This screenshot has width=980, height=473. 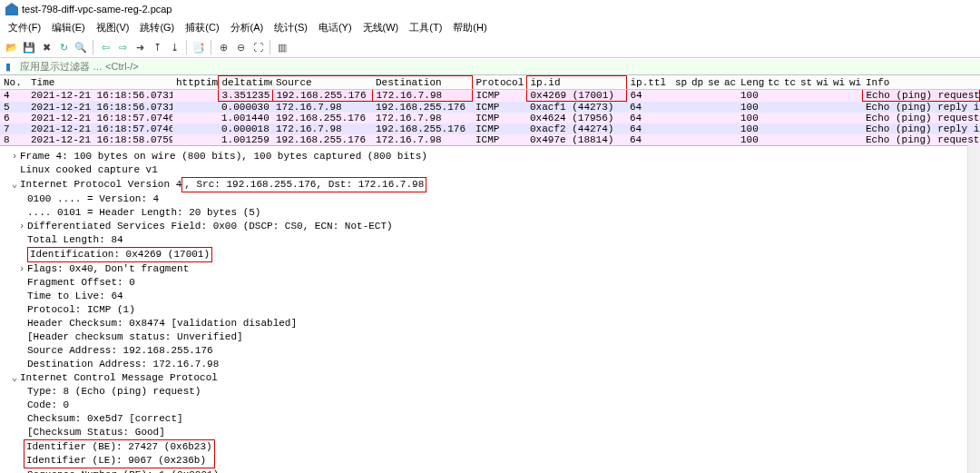 I want to click on find-icon: 🔍, so click(x=81, y=47).